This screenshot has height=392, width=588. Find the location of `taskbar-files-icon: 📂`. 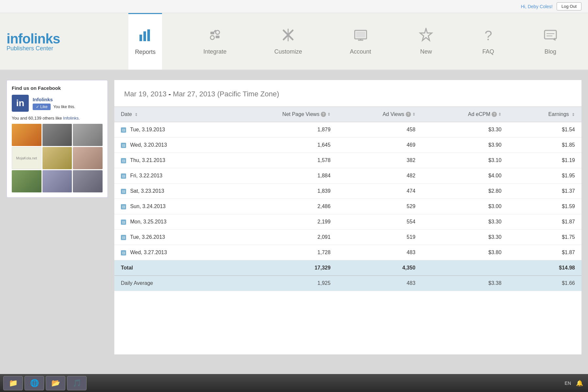

taskbar-files-icon: 📂 is located at coordinates (56, 383).